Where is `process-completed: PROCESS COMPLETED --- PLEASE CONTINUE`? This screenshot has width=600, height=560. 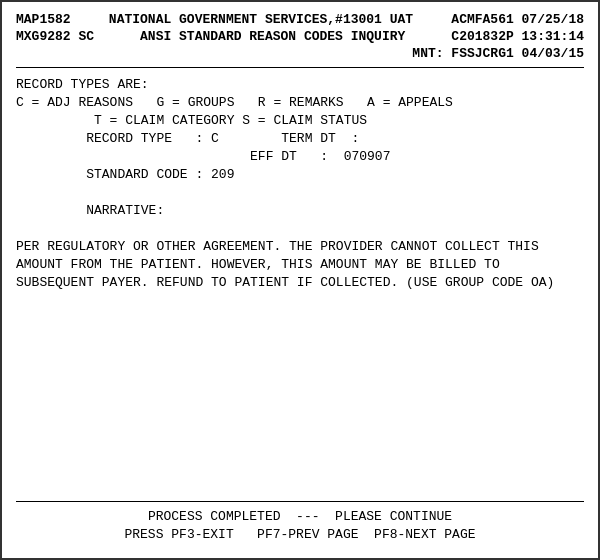 process-completed: PROCESS COMPLETED --- PLEASE CONTINUE is located at coordinates (300, 517).